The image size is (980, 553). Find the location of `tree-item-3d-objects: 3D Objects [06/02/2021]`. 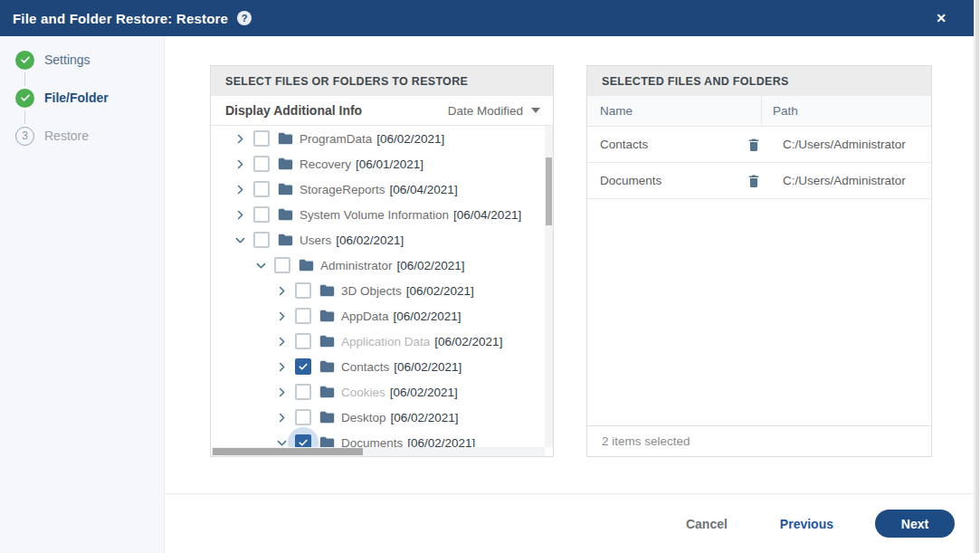

tree-item-3d-objects: 3D Objects [06/02/2021] is located at coordinates (378, 291).